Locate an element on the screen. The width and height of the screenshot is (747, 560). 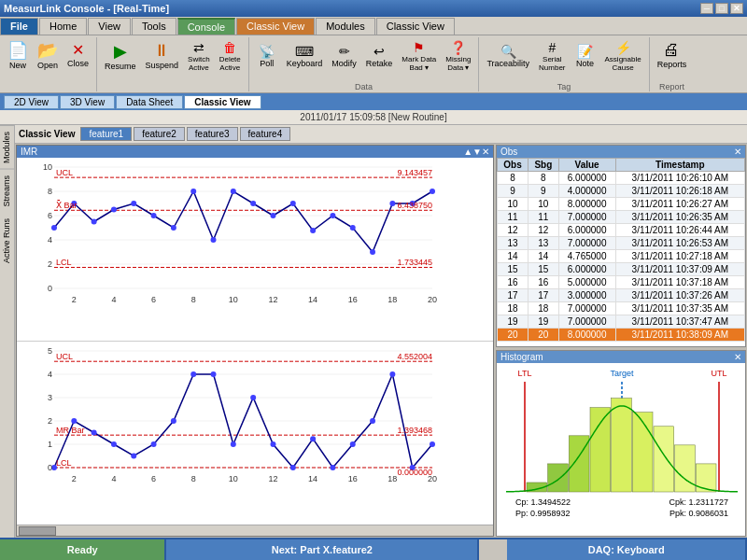
toolbar-group-file: 📄 New 📂 Open ✕ Close is located at coordinates (50, 64).